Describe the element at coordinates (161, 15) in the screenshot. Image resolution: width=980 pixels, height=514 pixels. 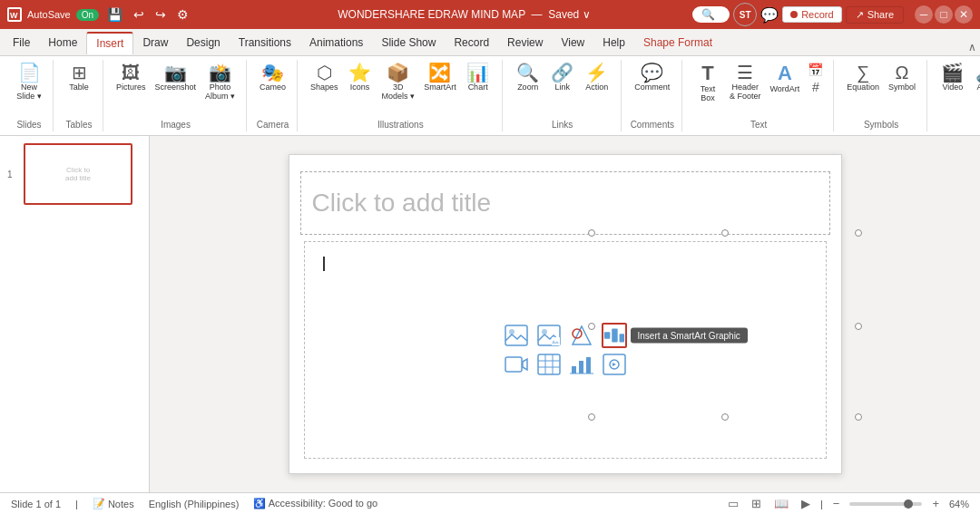
I see `redo-button: ↪` at that location.